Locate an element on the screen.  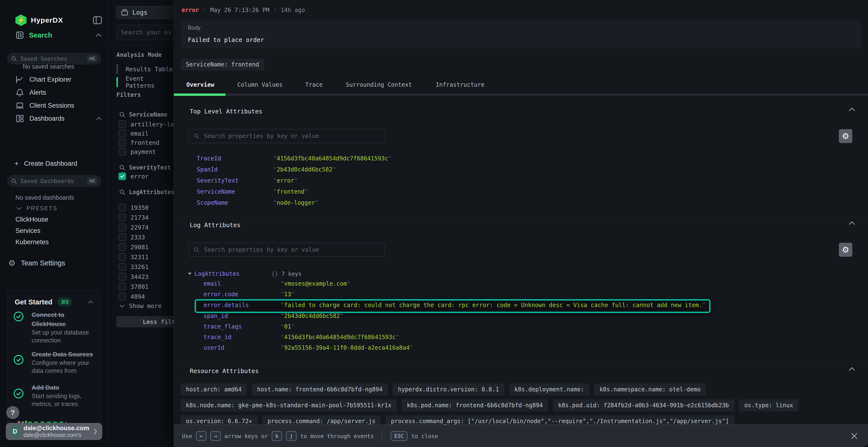
attribute-value: failed to charge card: could not charge … is located at coordinates (493, 305).